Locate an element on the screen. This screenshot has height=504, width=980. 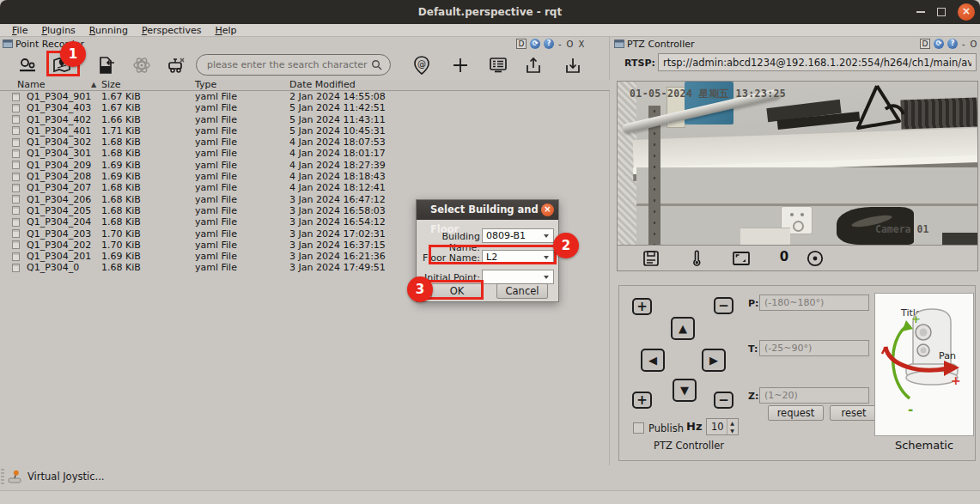
table-row: Q1_P304_3021.68 KiByaml File4 Jan 2024 1… is located at coordinates (305, 143).